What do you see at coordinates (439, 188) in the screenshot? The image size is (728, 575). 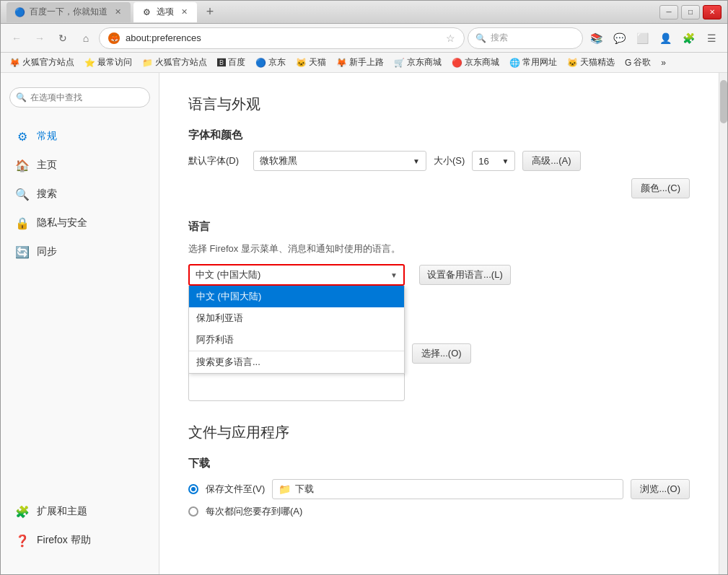 I see `colors-row: 颜色...(C)` at bounding box center [439, 188].